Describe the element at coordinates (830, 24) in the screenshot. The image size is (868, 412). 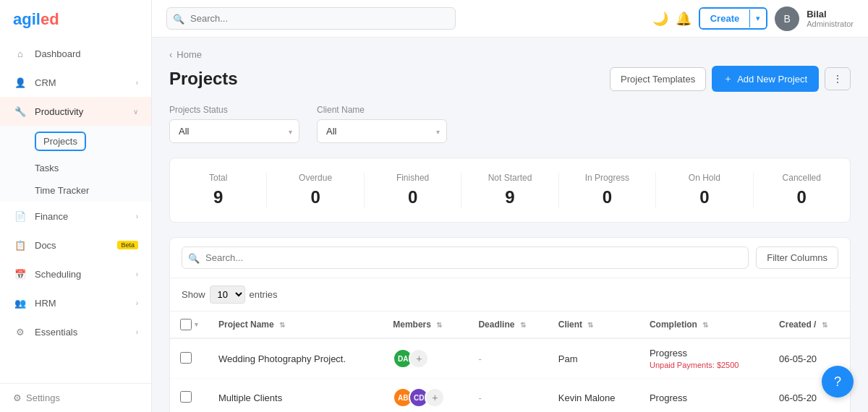
I see `user-role: Administrator` at that location.